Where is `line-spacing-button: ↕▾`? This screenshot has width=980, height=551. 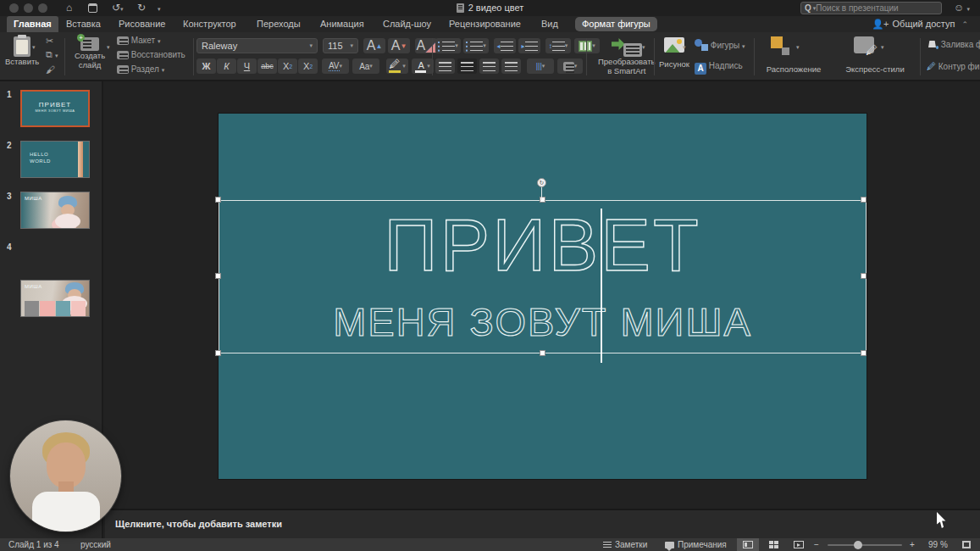
line-spacing-button: ↕▾ is located at coordinates (558, 46).